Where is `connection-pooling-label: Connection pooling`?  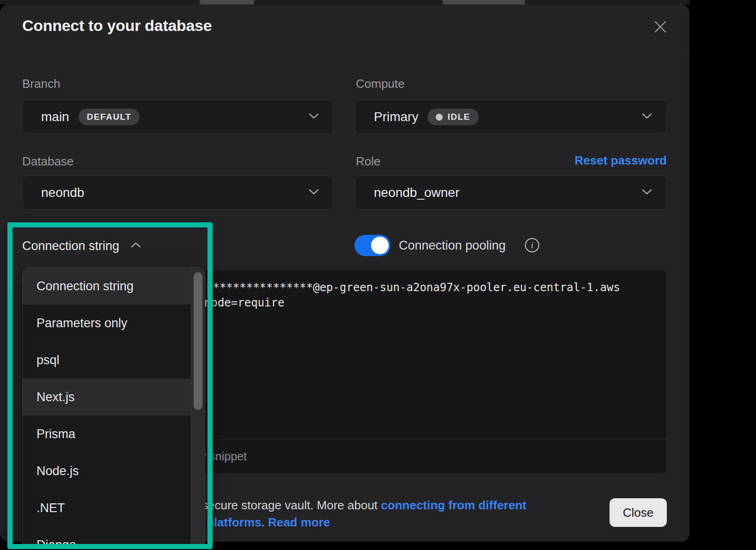 connection-pooling-label: Connection pooling is located at coordinates (452, 246).